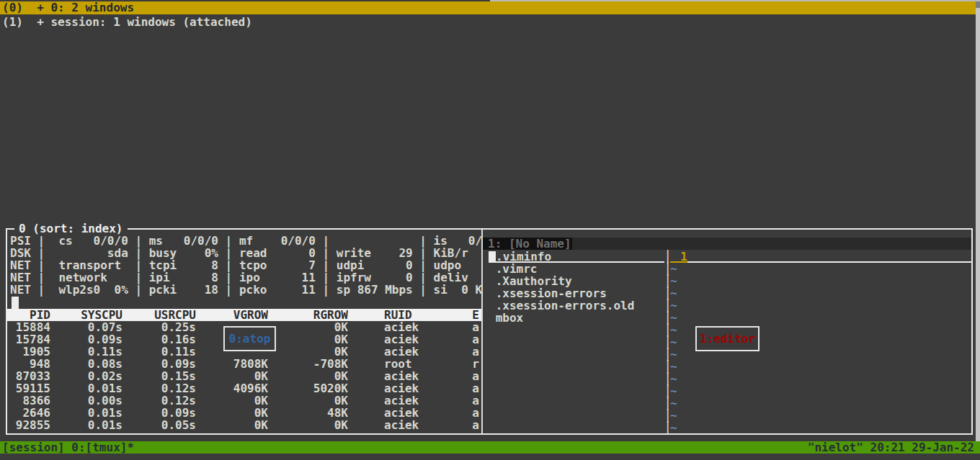  I want to click on vim-file-item: .vimrc, so click(576, 269).